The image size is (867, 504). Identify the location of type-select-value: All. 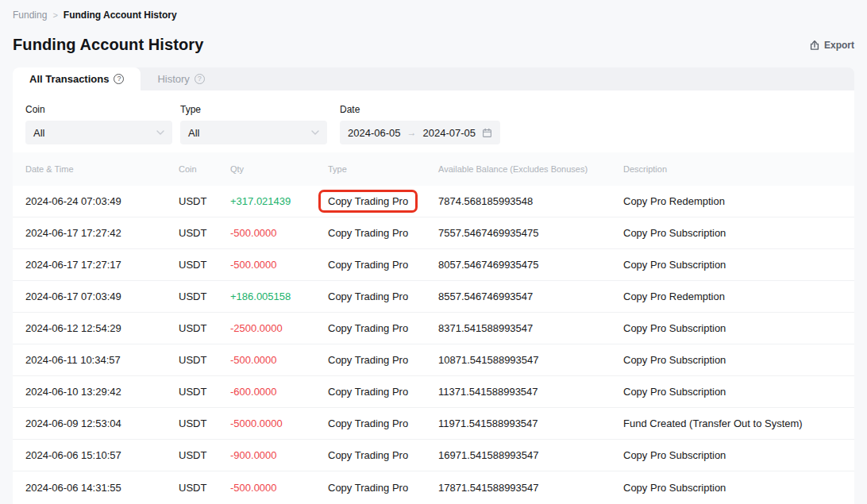
(194, 133).